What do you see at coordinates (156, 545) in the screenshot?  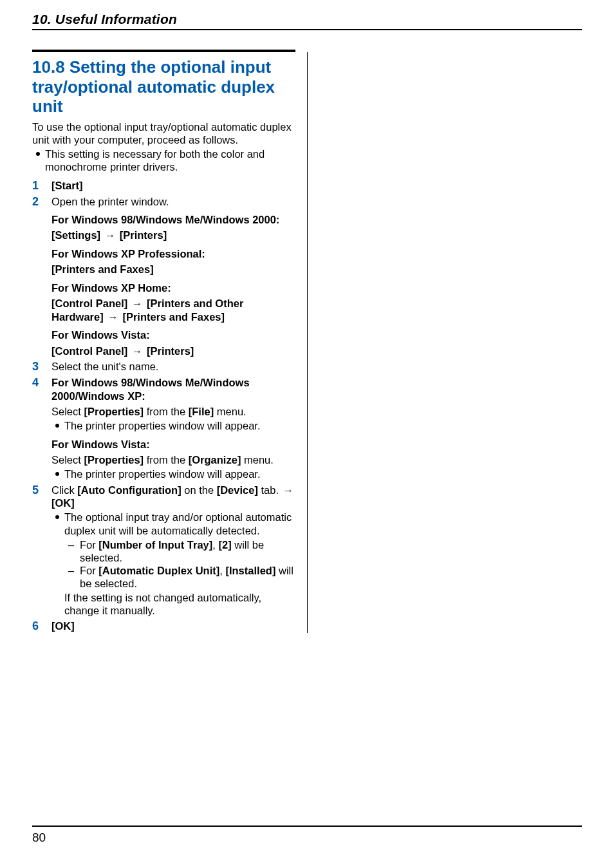 I see `ui-num-input-tray: Number of Input Tray` at bounding box center [156, 545].